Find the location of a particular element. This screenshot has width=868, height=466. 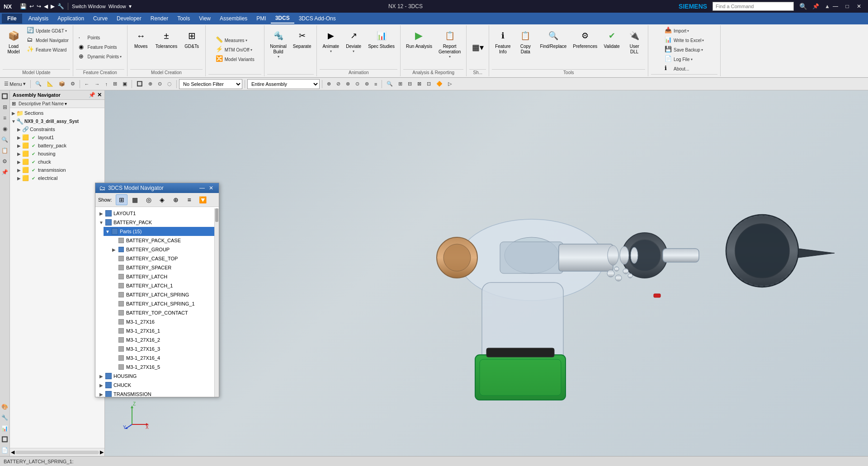

mnav-item-housing: ▶ HOUSING is located at coordinates (157, 376).